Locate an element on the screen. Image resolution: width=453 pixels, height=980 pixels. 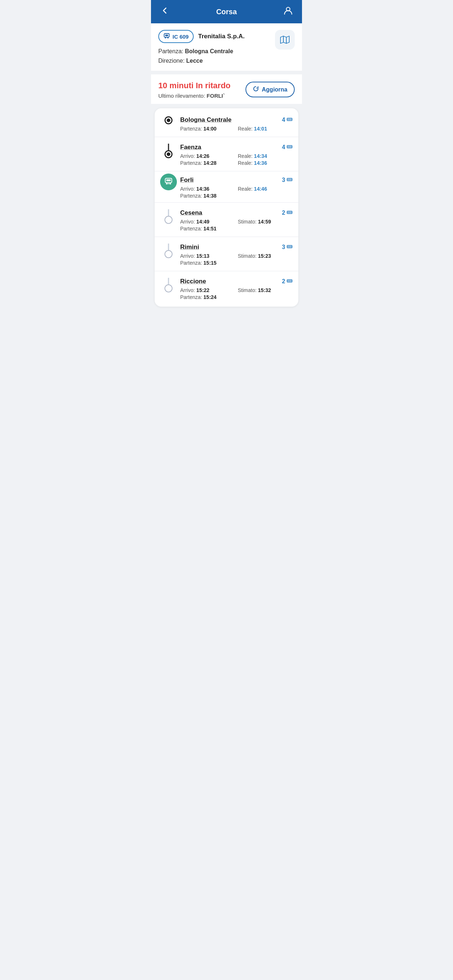
partenza-sched: Partenza: 14:51 is located at coordinates (207, 229).